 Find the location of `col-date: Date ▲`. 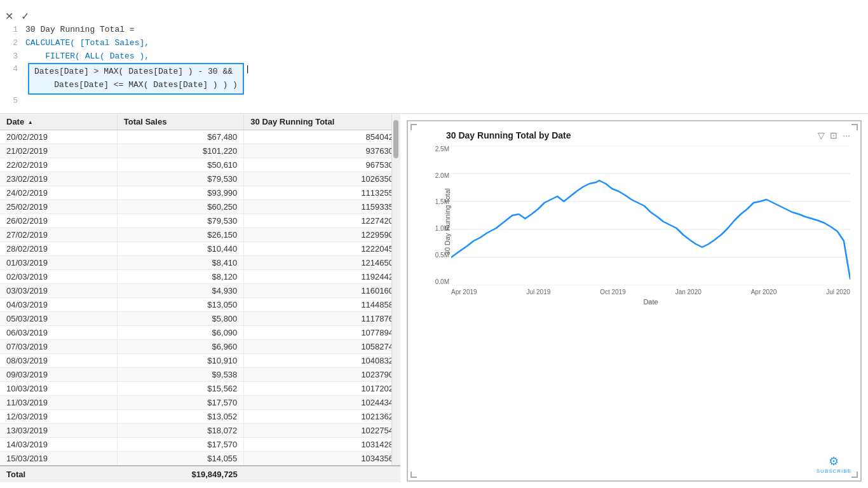

col-date: Date ▲ is located at coordinates (58, 122).